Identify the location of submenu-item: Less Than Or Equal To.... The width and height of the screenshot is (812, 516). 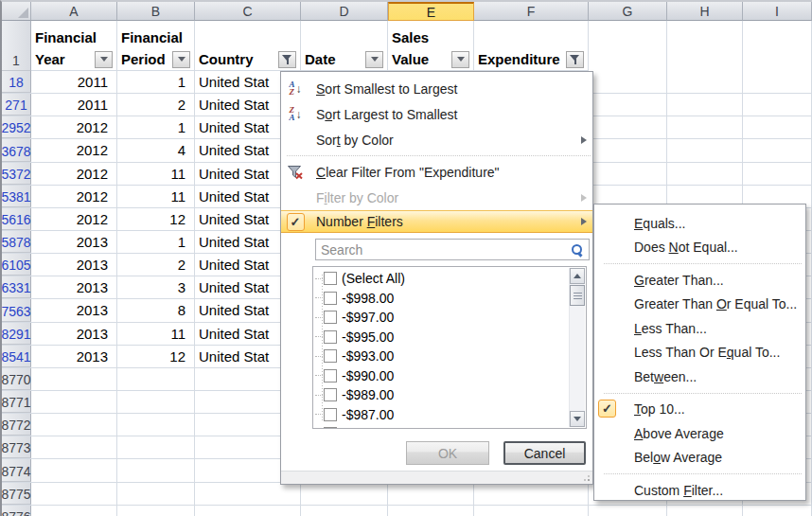
(700, 353).